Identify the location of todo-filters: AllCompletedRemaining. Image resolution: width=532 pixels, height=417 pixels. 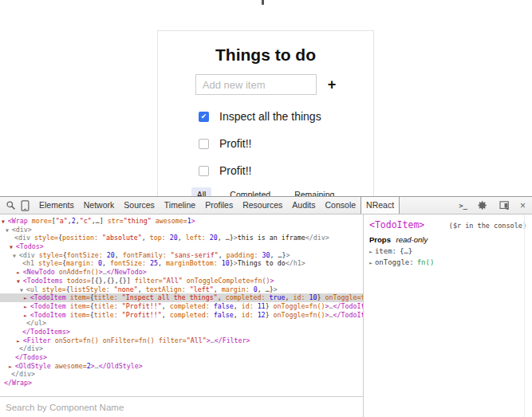
(266, 191).